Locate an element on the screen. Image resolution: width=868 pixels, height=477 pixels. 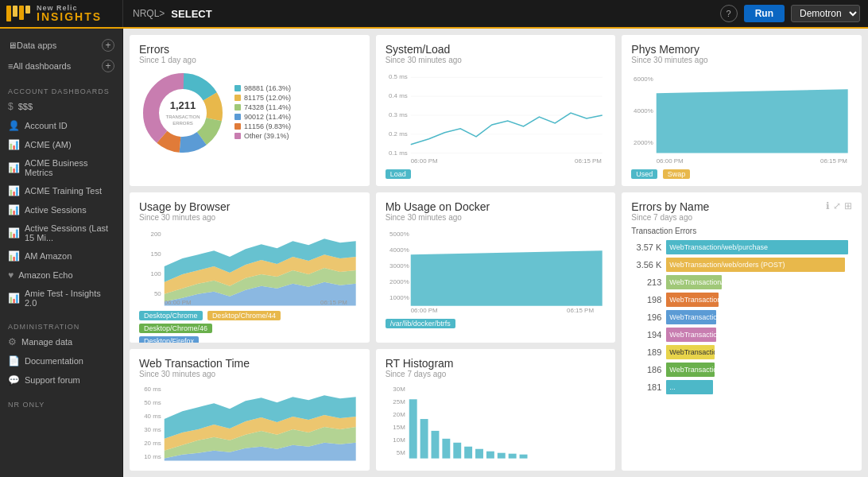
errors-donut-container: 1,211 TRANSACTION ERRORS 98881 (16.3%) 8… is located at coordinates (250, 113).